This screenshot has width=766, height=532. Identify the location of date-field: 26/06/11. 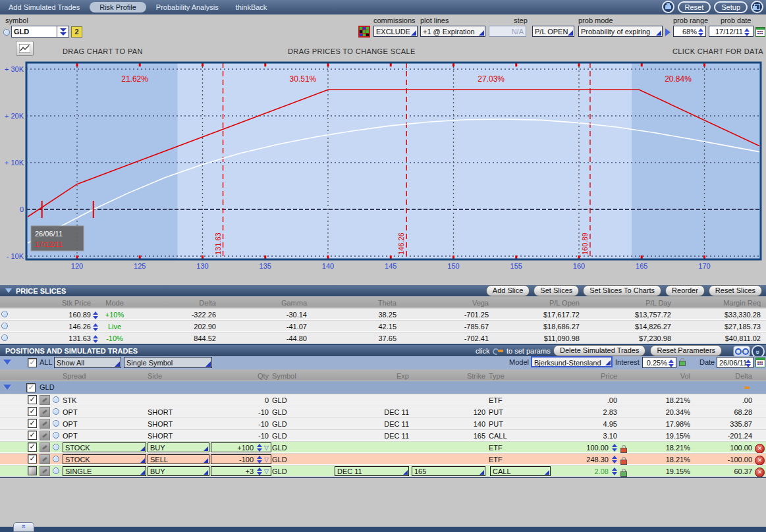
(735, 362).